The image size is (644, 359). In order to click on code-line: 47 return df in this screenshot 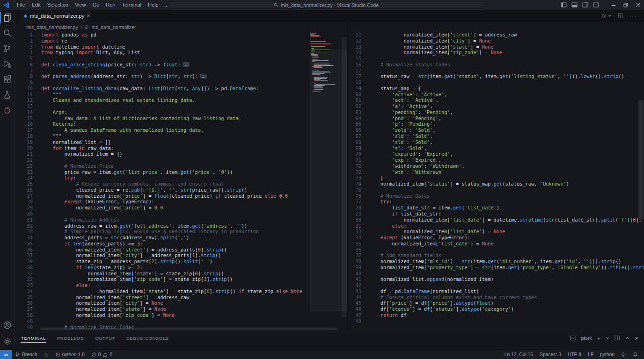, I will do `click(496, 315)`.